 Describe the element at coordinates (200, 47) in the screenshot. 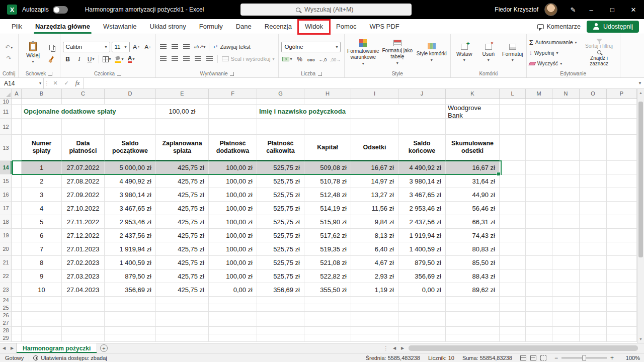

I see `orientation-button: ab↗` at that location.